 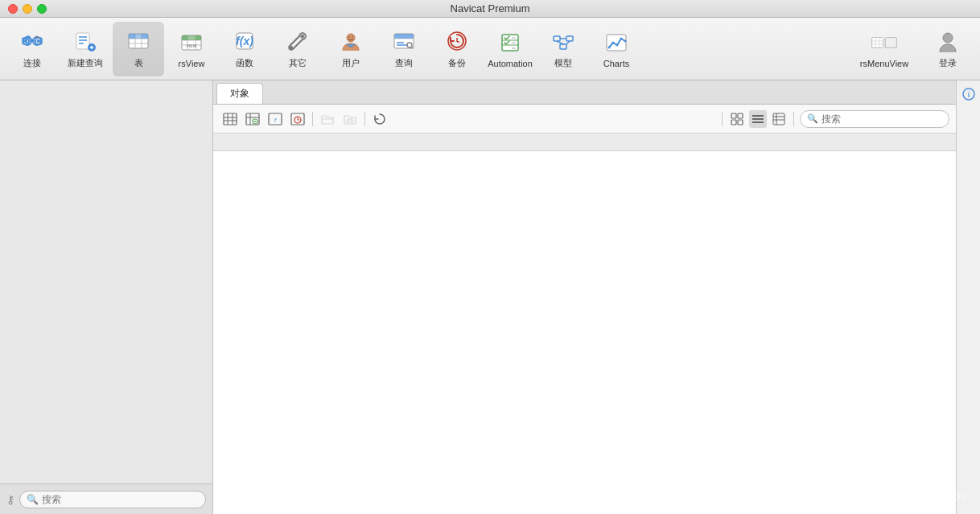 I want to click on toolbar-right: rsMenuView 登录, so click(x=911, y=49).